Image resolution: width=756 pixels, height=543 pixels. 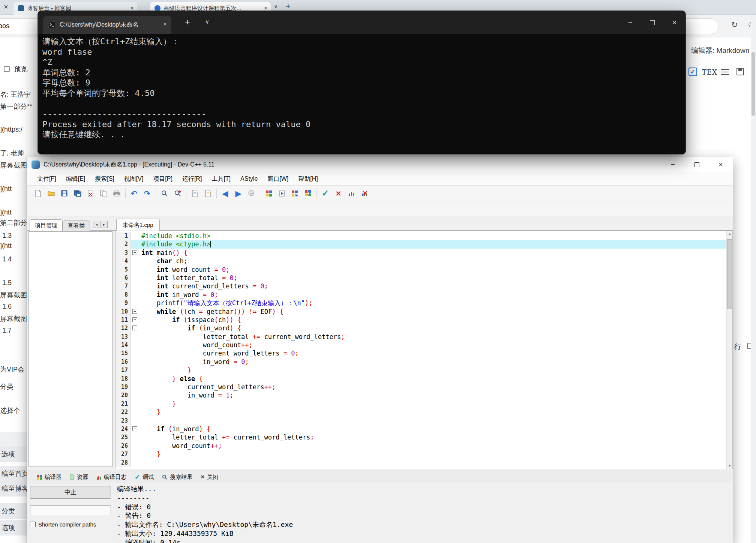 What do you see at coordinates (63, 524) in the screenshot?
I see `shorten-paths-checkbox: Shorten compiler paths` at bounding box center [63, 524].